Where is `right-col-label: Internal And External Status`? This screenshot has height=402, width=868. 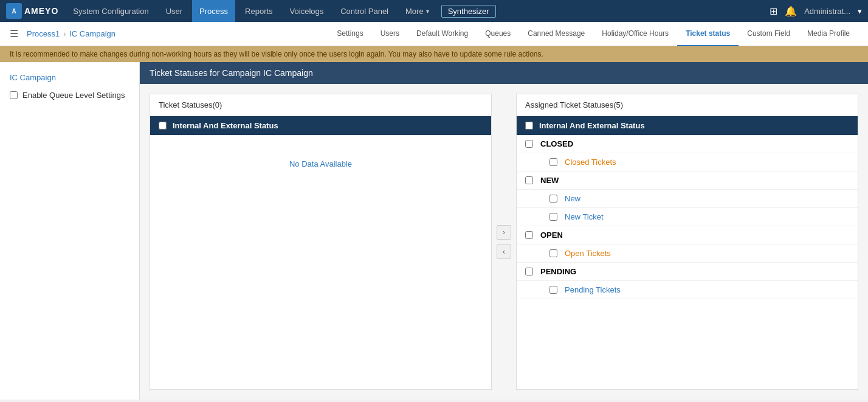 right-col-label: Internal And External Status is located at coordinates (592, 125).